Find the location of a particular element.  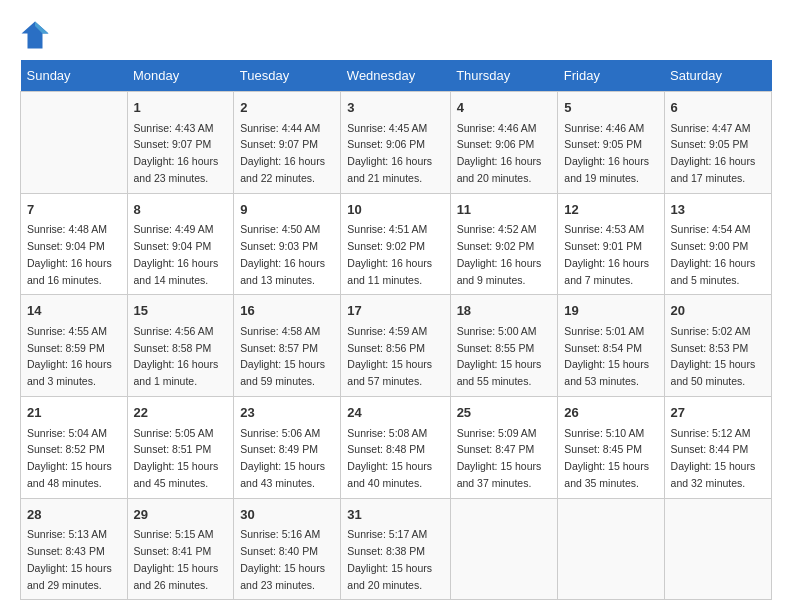

cell-info: Sunrise: 4:59 AMSunset: 8:56 PMDaylight:… is located at coordinates (390, 356).